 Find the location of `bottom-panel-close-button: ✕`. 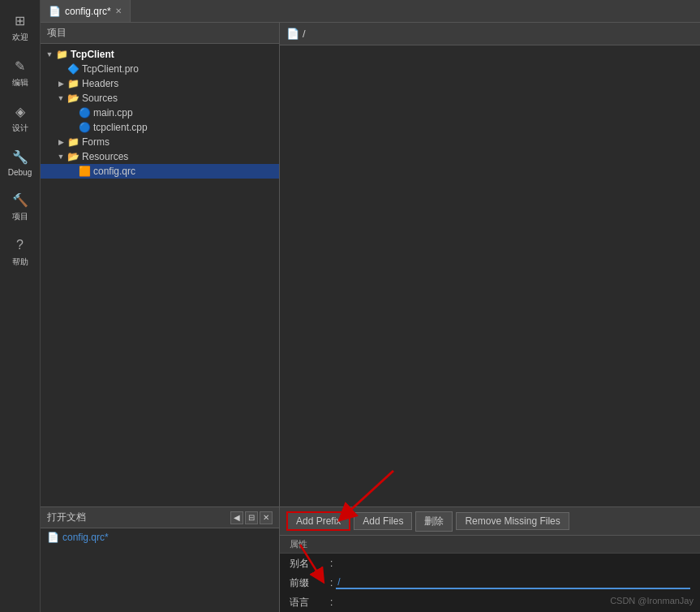

bottom-panel-close-button: ✕ is located at coordinates (266, 518).